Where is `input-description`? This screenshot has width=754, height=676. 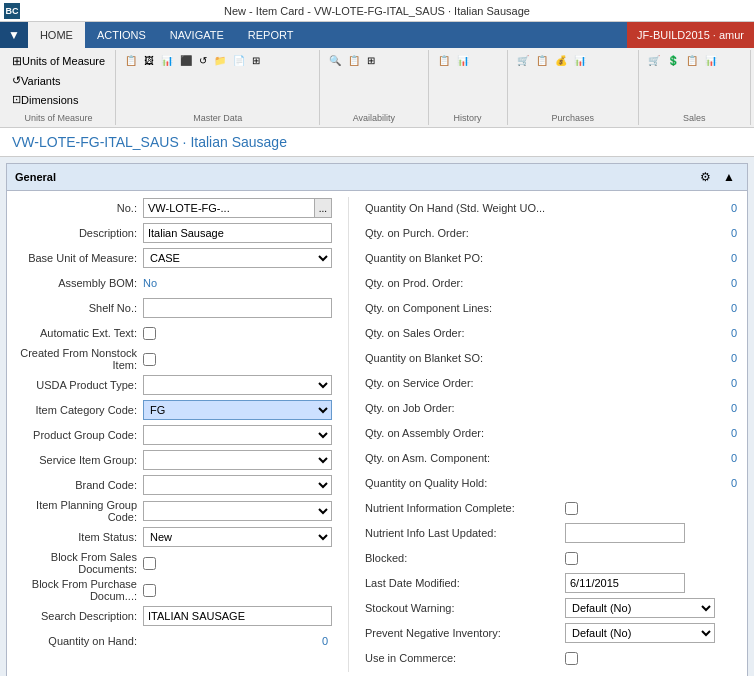 input-description is located at coordinates (238, 233).